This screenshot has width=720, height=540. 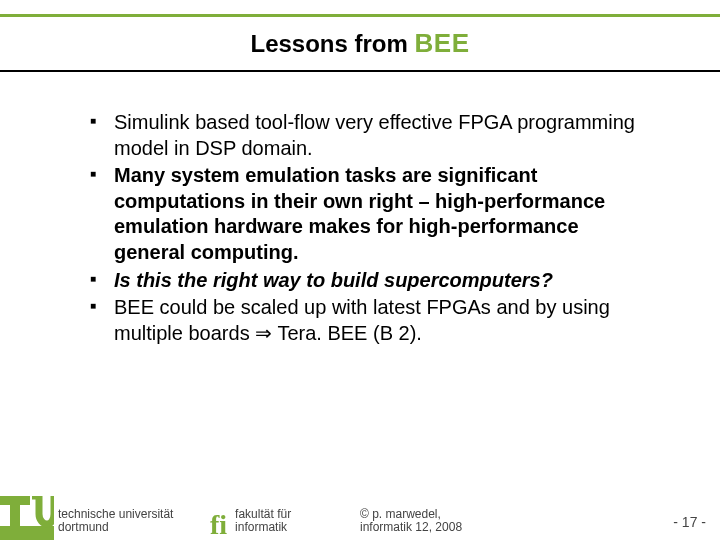 What do you see at coordinates (411, 521) in the screenshot?
I see `copyright: © p. marwedel, informatik 12, 2008` at bounding box center [411, 521].